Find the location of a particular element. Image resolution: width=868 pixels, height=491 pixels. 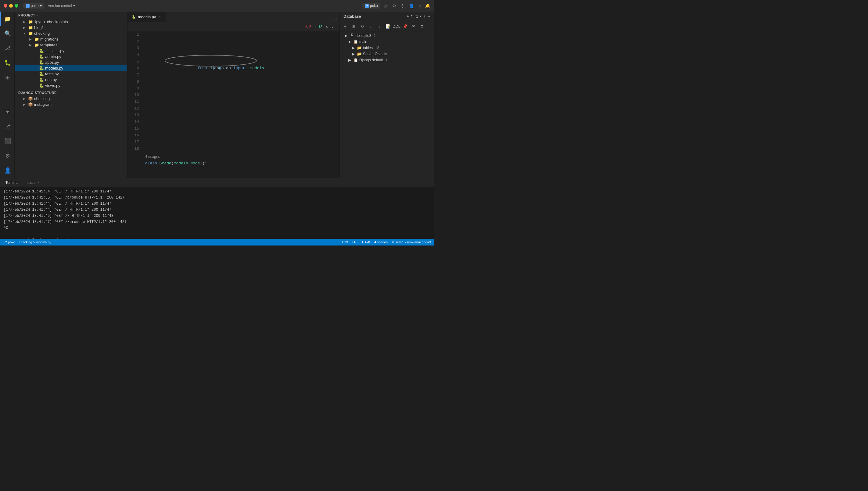

minimize-button is located at coordinates (11, 6).